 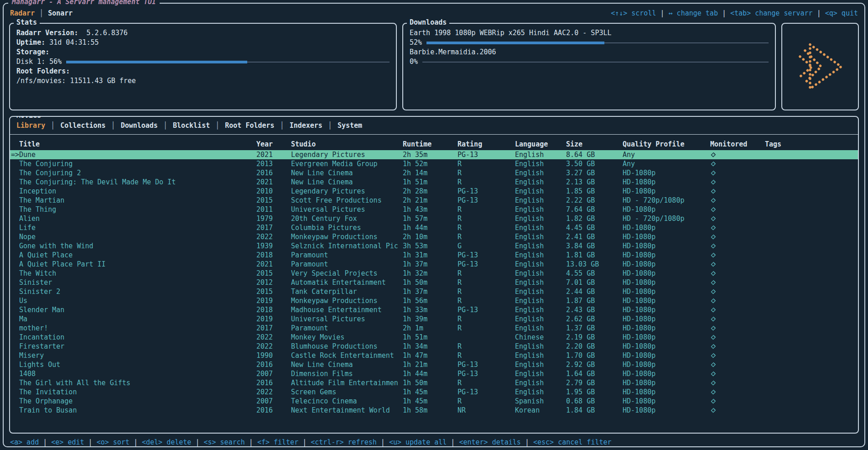 What do you see at coordinates (434, 237) in the screenshot?
I see `table-row: Nope2022Monkeypaw Productions2h 10mREngl…` at bounding box center [434, 237].